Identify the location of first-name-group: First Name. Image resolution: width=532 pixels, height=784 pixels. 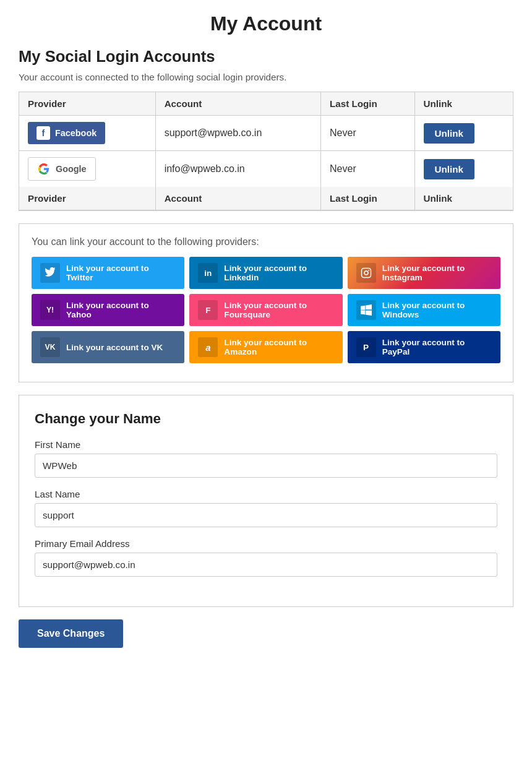
(266, 459).